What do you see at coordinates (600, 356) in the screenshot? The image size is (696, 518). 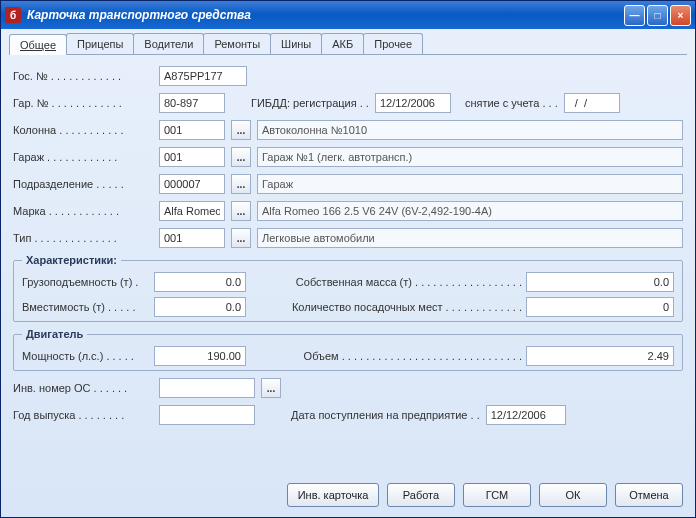 I see `volume-field` at bounding box center [600, 356].